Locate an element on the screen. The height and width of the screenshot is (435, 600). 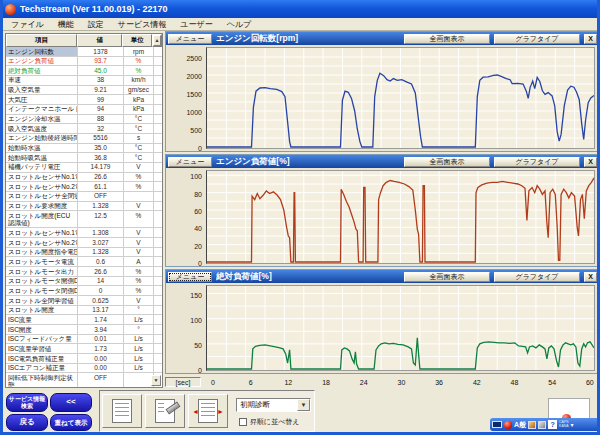
table-row: スロットルセンサNo.1電圧比26.6% is located at coordinates (84, 178).